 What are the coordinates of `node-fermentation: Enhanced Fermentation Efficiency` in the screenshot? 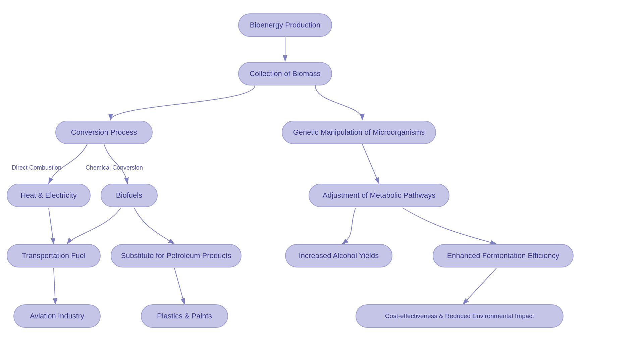 It's located at (503, 256).